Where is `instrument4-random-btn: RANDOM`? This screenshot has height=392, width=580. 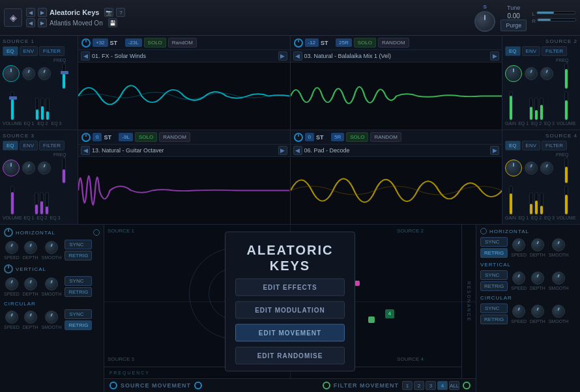 instrument4-random-btn: RANDOM is located at coordinates (386, 137).